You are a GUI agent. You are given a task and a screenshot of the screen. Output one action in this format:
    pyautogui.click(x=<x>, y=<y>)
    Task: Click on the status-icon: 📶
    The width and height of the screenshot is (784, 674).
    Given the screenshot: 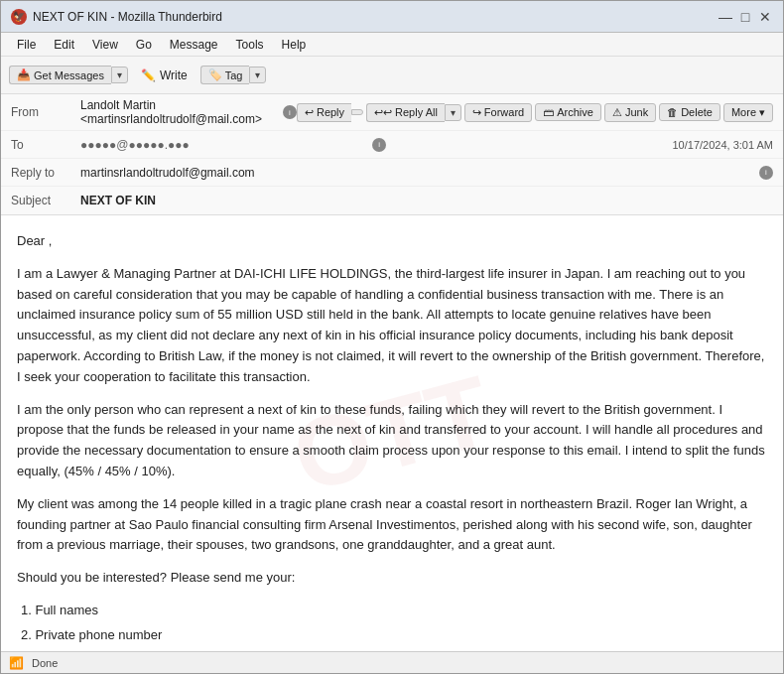 What is the action you would take?
    pyautogui.click(x=16, y=663)
    